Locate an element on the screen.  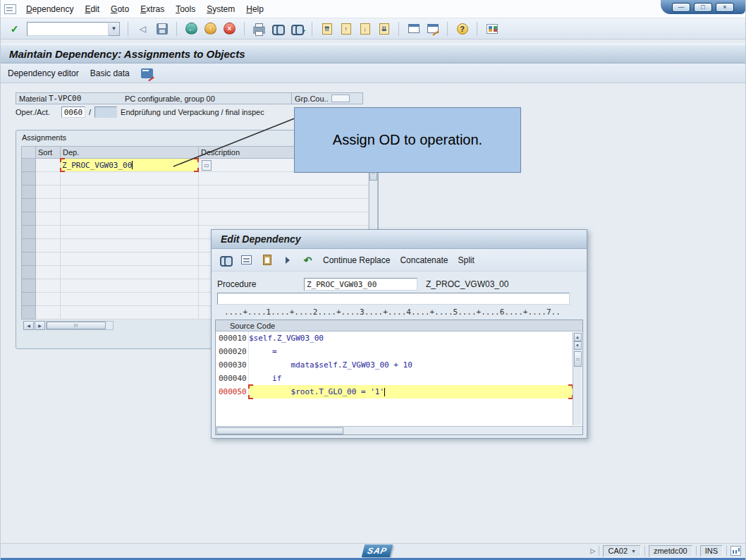
close-button: × is located at coordinates (725, 7).